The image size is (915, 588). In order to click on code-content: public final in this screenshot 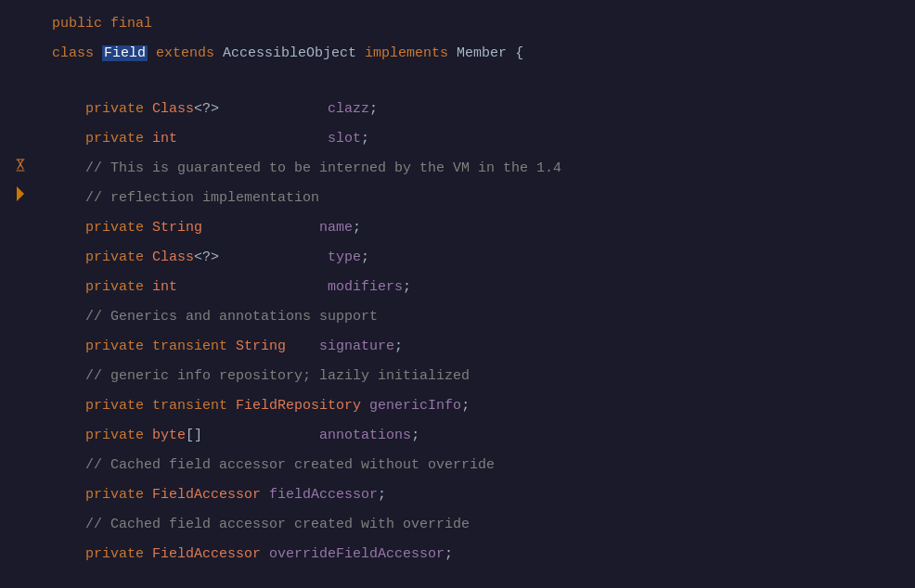, I will do `click(474, 24)`.